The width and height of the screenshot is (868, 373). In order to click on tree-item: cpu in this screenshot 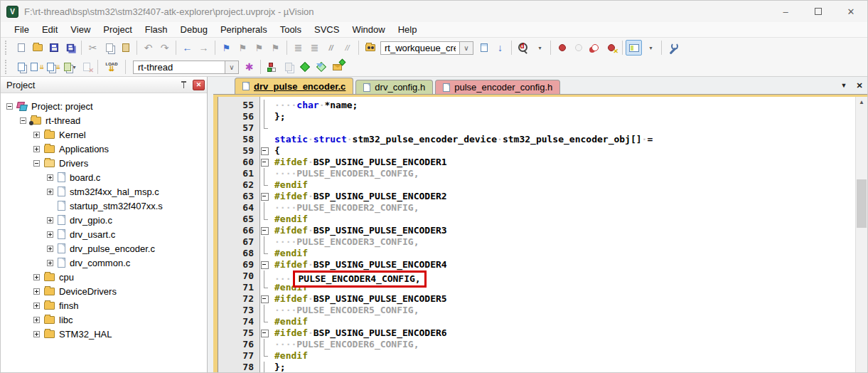, I will do `click(104, 277)`.